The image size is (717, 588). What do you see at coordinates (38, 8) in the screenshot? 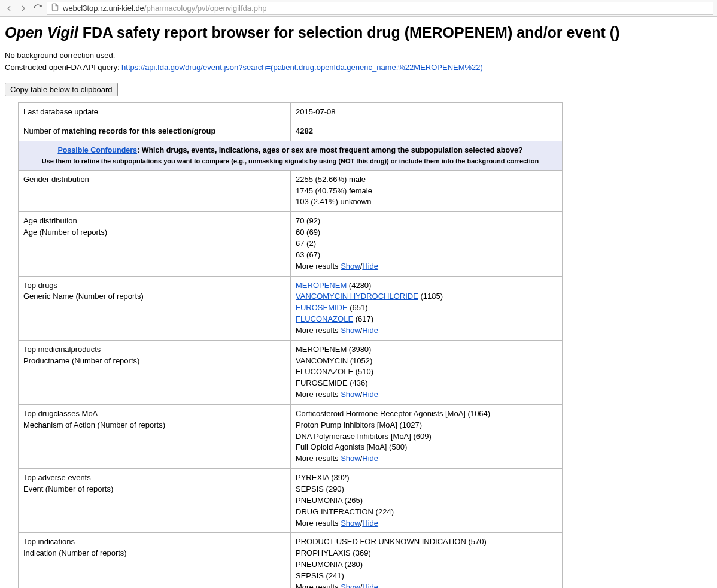
I see `reload-icon` at bounding box center [38, 8].